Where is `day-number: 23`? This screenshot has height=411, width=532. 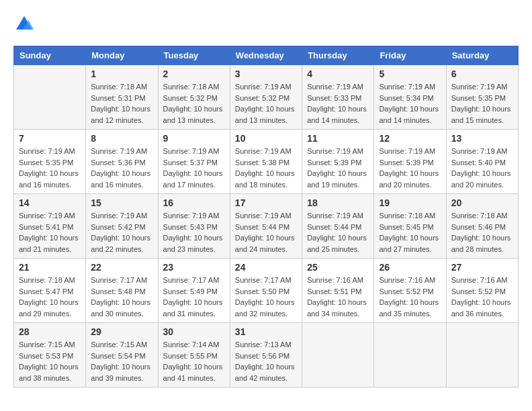
day-number: 23 is located at coordinates (194, 267).